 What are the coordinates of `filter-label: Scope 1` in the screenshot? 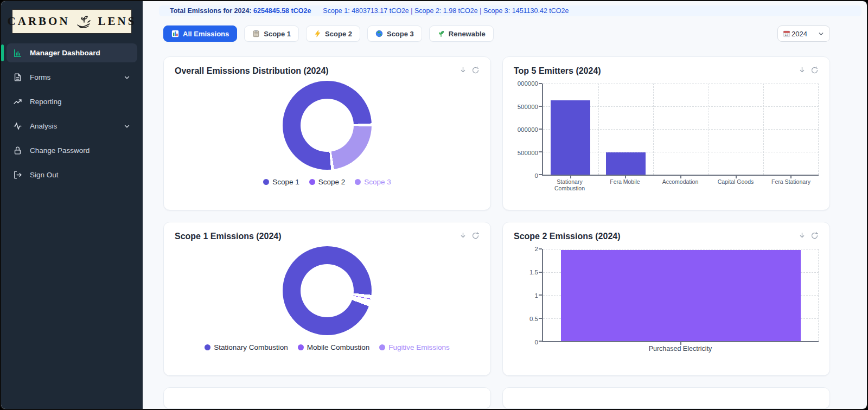 It's located at (277, 34).